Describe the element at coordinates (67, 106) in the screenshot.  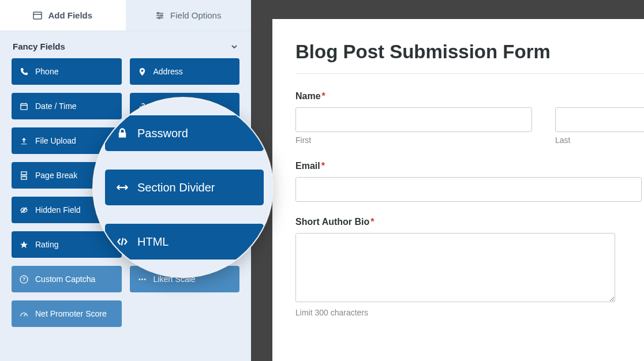
I see `field-datetime: Date / Time` at that location.